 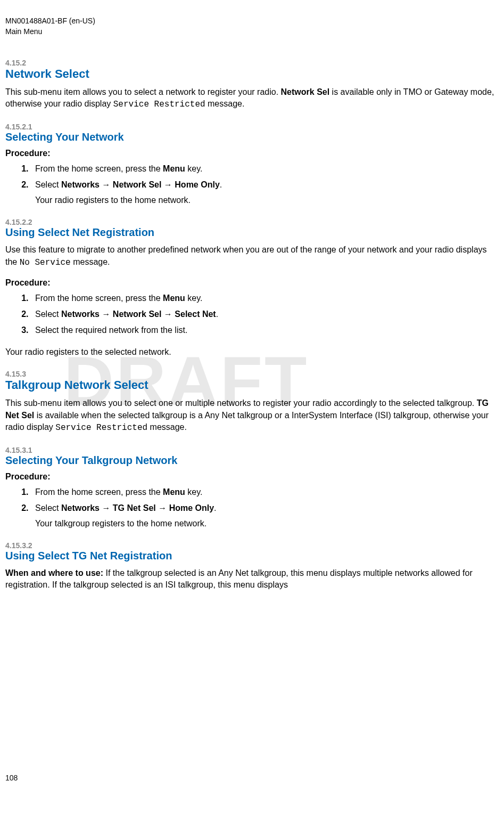 I want to click on subsection-title: Using Select Net Registration, so click(x=252, y=232).